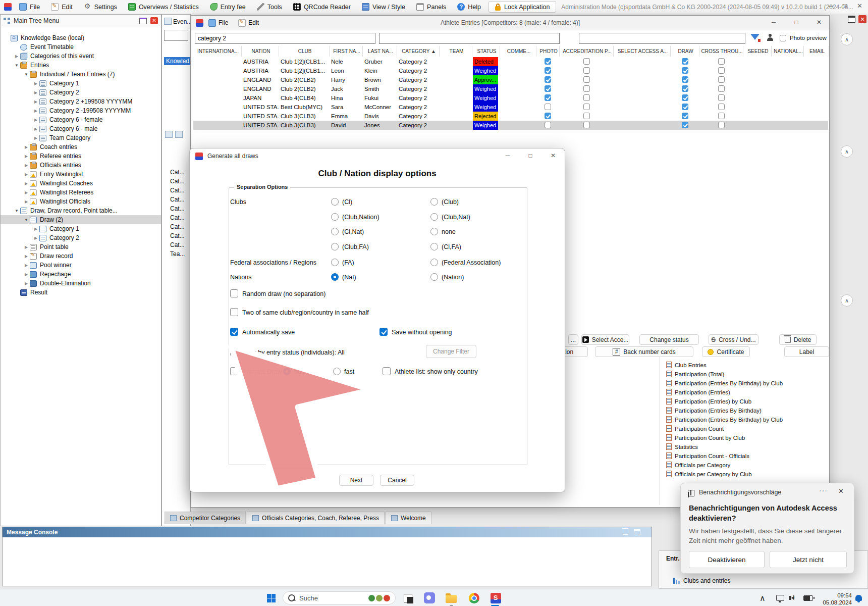 The image size is (868, 606). What do you see at coordinates (287, 372) in the screenshot?
I see `radio-animate-normal` at bounding box center [287, 372].